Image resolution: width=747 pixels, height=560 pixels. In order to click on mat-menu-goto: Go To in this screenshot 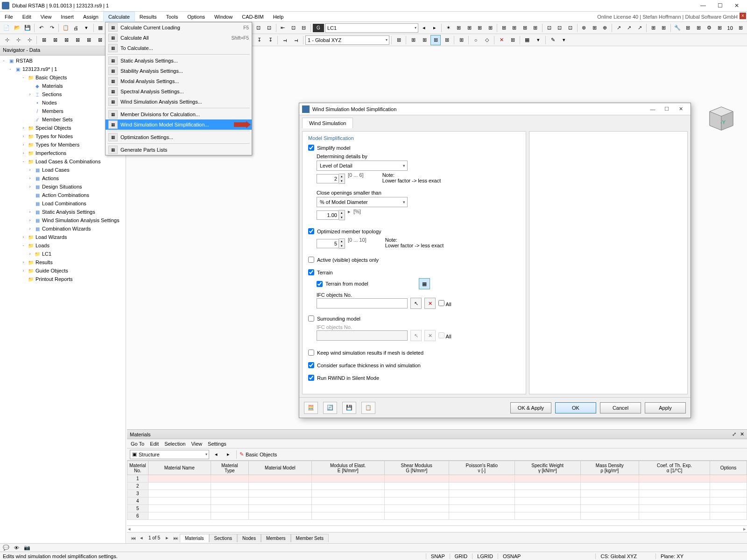, I will do `click(137, 444)`.